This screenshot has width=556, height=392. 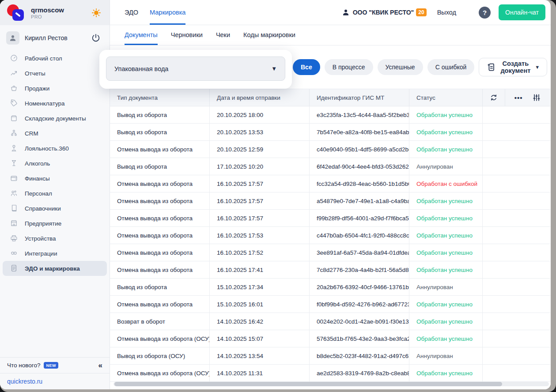 I want to click on subtab: Чеки, so click(x=223, y=35).